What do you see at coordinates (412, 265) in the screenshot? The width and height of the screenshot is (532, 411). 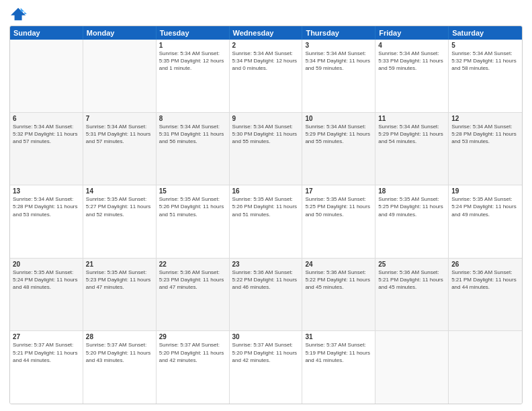 I see `cell-date: 25` at bounding box center [412, 265].